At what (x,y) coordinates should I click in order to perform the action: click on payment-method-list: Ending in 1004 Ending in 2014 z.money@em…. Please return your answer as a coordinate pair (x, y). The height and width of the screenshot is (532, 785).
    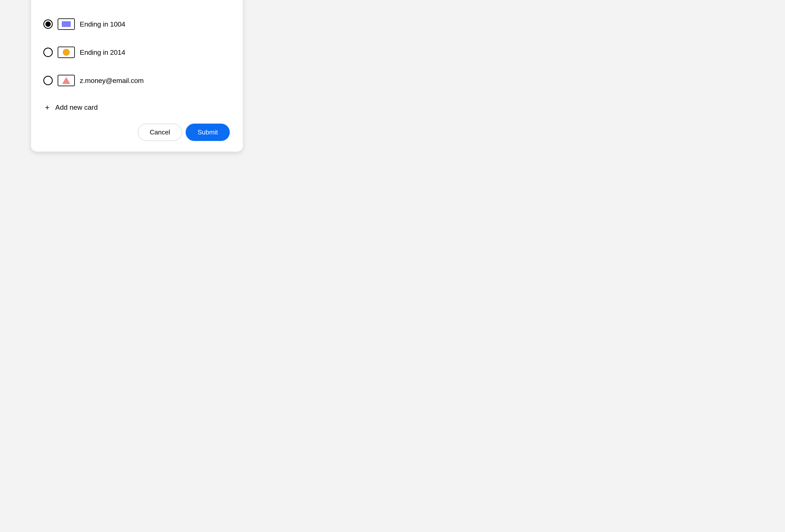
    Looking at the image, I should click on (137, 52).